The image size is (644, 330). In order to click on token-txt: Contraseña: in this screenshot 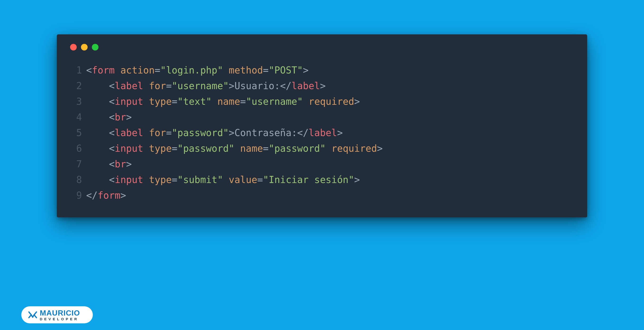, I will do `click(266, 133)`.